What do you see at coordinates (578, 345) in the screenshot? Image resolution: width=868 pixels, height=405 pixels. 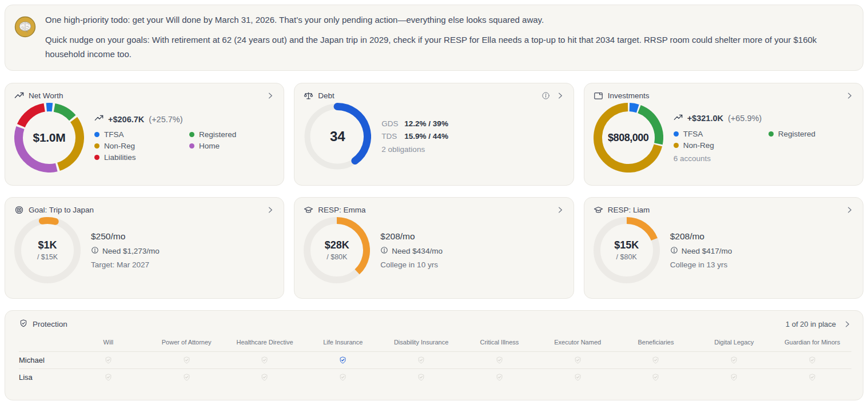 I see `column-header: Executor Named` at bounding box center [578, 345].